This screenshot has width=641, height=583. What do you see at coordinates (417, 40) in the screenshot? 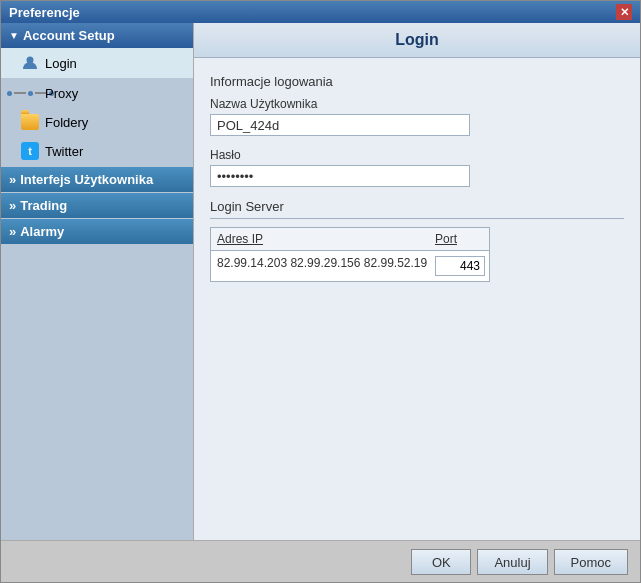
I see `content-header: Login` at bounding box center [417, 40].